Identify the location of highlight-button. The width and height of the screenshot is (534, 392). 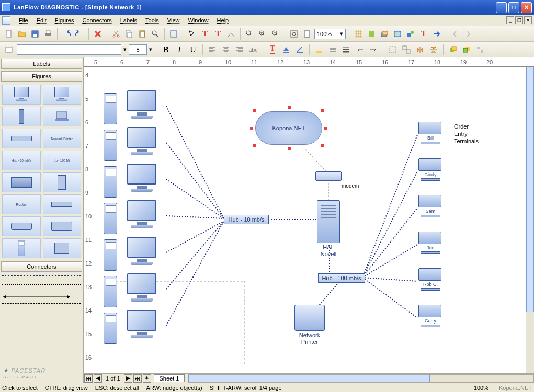
(319, 50).